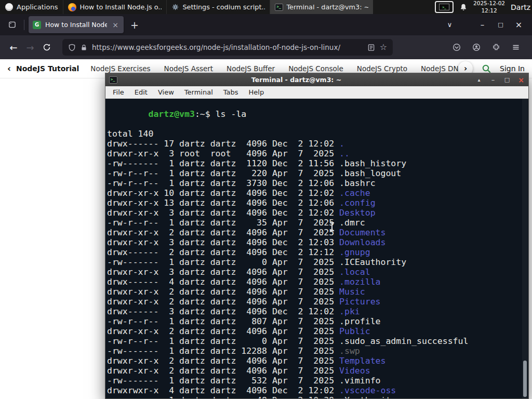  What do you see at coordinates (383, 47) in the screenshot?
I see `bookmark-star-icon: ☆` at bounding box center [383, 47].